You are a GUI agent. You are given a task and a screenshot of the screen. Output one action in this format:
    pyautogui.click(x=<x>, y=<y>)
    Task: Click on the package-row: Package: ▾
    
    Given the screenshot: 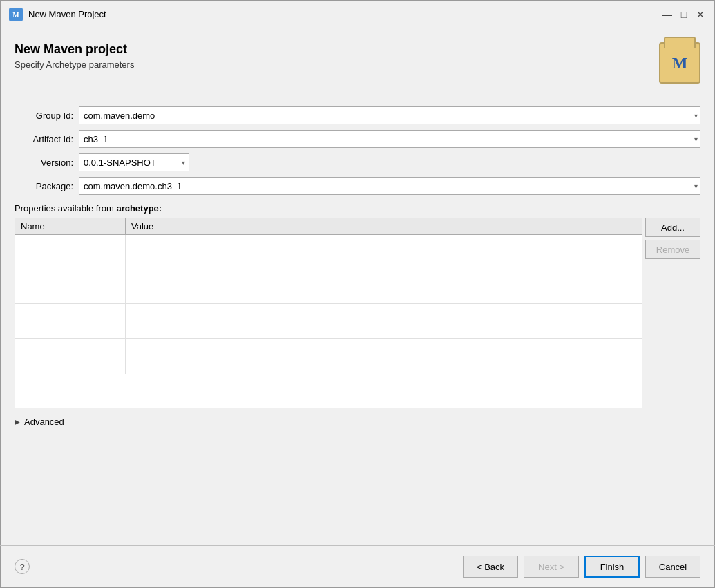 What is the action you would take?
    pyautogui.click(x=358, y=186)
    